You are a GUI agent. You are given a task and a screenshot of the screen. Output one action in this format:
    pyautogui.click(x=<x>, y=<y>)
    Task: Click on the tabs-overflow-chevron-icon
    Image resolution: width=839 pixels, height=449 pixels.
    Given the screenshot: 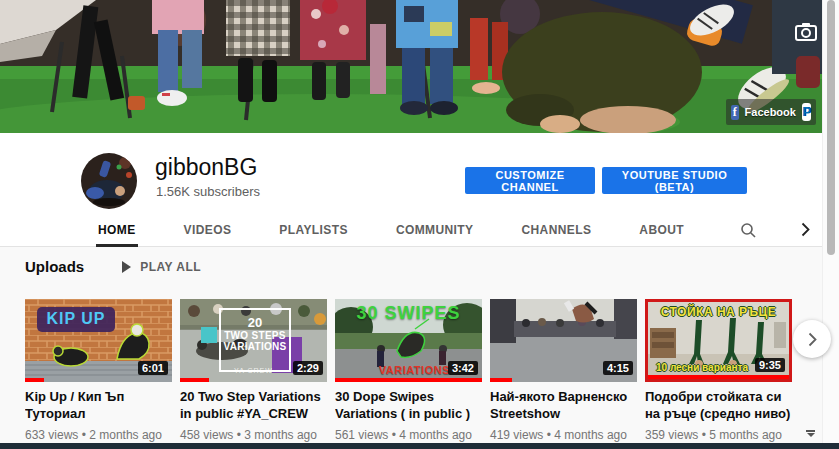 What is the action you would take?
    pyautogui.click(x=806, y=232)
    